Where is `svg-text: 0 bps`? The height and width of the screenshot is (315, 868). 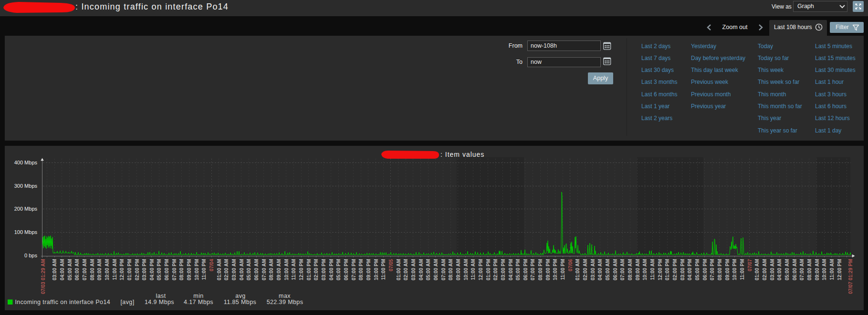
svg-text: 0 bps is located at coordinates (31, 255).